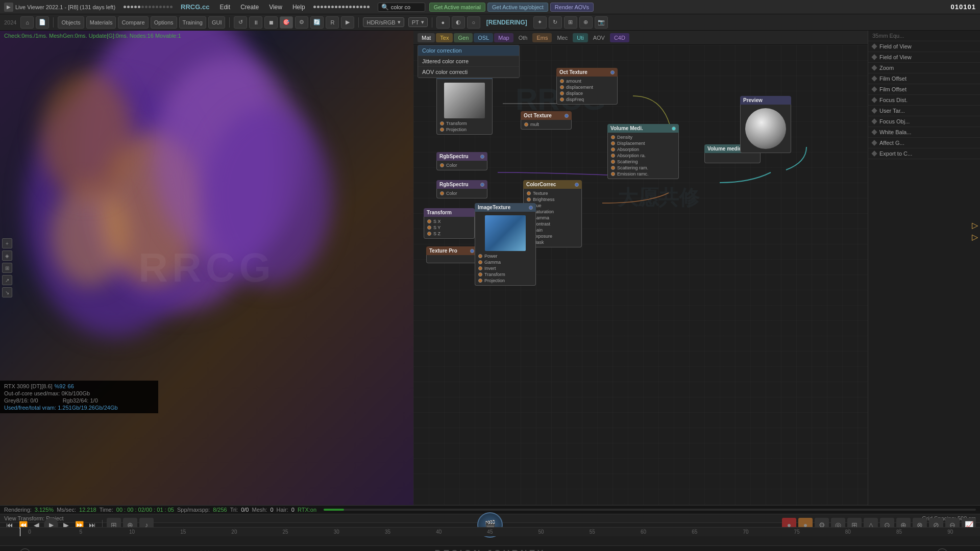 The width and height of the screenshot is (980, 551). What do you see at coordinates (452, 255) in the screenshot?
I see `node-texture-pro: Texture Pro` at bounding box center [452, 255].